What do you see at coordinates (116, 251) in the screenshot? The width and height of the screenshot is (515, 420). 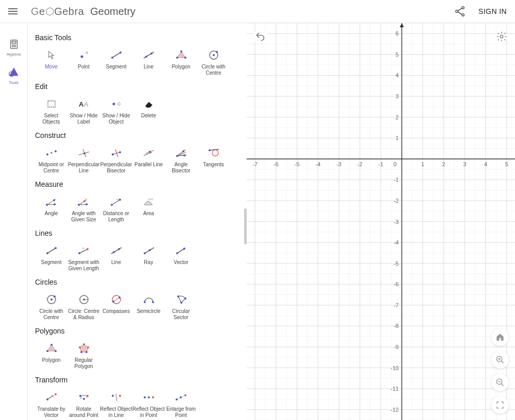 I see `line-icon` at bounding box center [116, 251].